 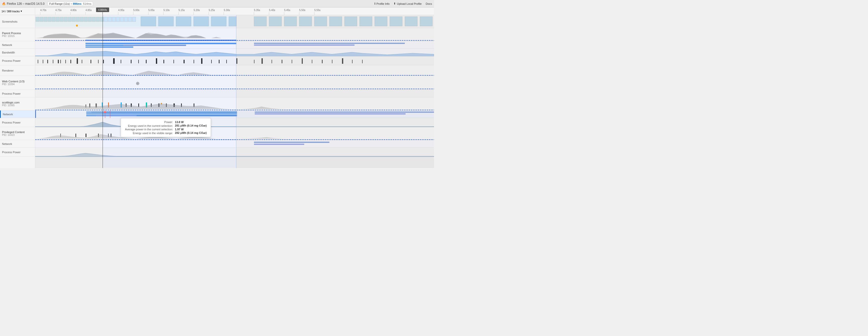 What do you see at coordinates (18, 61) in the screenshot?
I see `label-process-power-1: Process Power` at bounding box center [18, 61].